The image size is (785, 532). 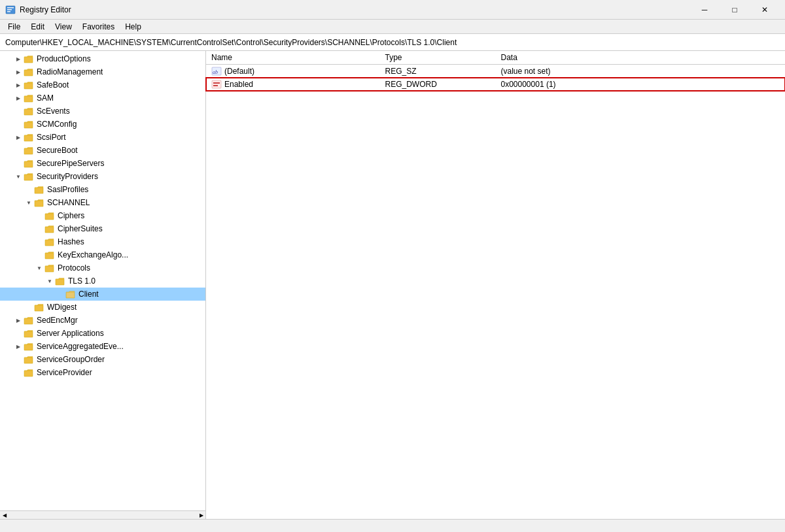 I want to click on expand-btn-sedEncMgr: ▶, so click(x=18, y=320).